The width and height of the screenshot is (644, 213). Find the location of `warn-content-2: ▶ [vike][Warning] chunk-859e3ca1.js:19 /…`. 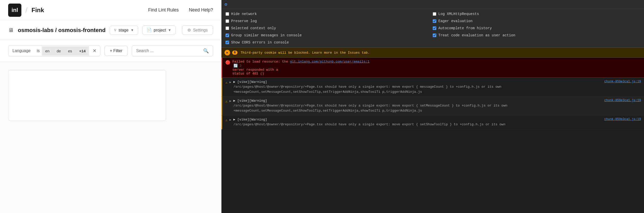

warn-content-2: ▶ [vike][Warning] chunk-859e3ca1.js:19 /… is located at coordinates (437, 106).